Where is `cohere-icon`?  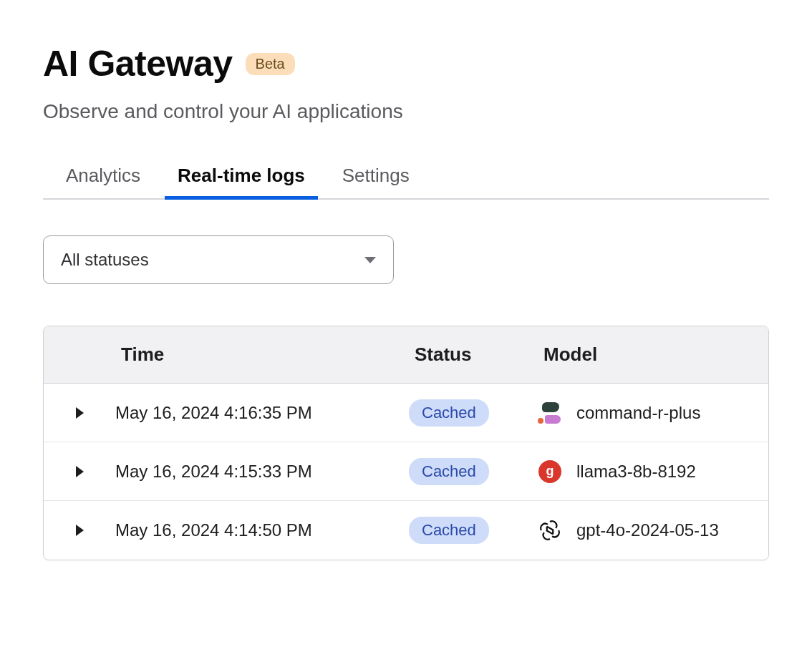
cohere-icon is located at coordinates (550, 413).